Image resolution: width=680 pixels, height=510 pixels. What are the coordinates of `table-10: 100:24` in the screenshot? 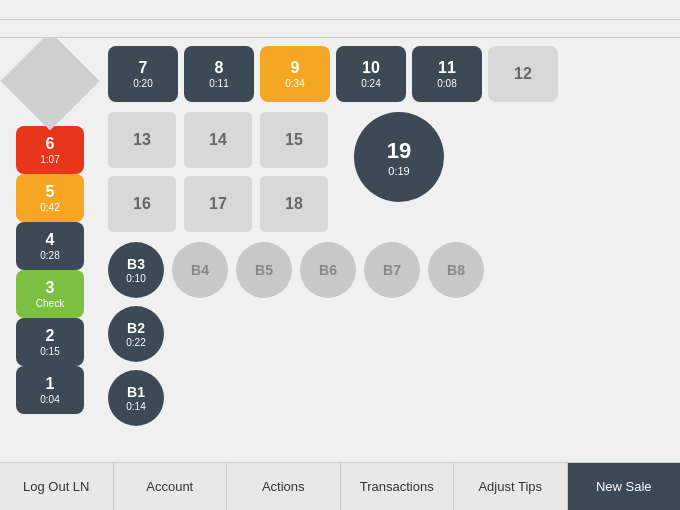 It's located at (371, 74).